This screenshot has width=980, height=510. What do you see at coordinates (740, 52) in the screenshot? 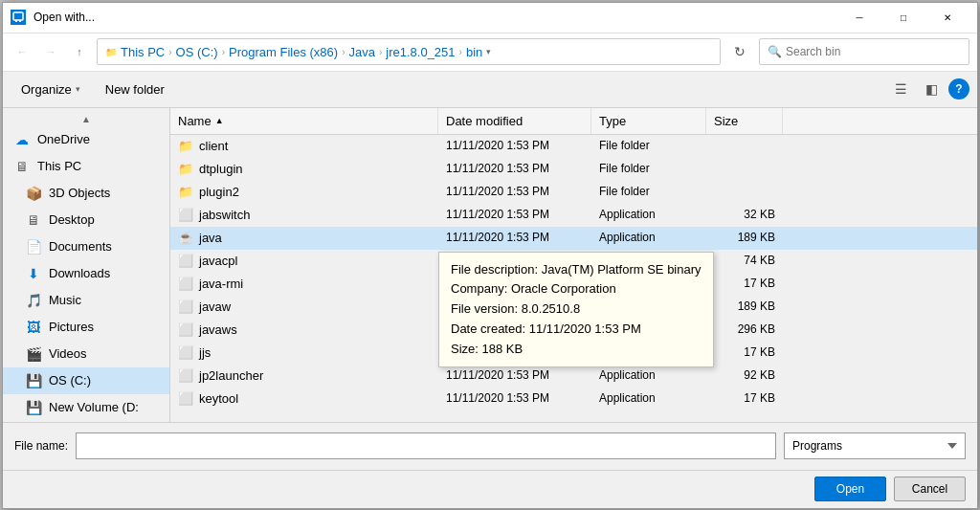
I see `refresh-button: ↻` at bounding box center [740, 52].